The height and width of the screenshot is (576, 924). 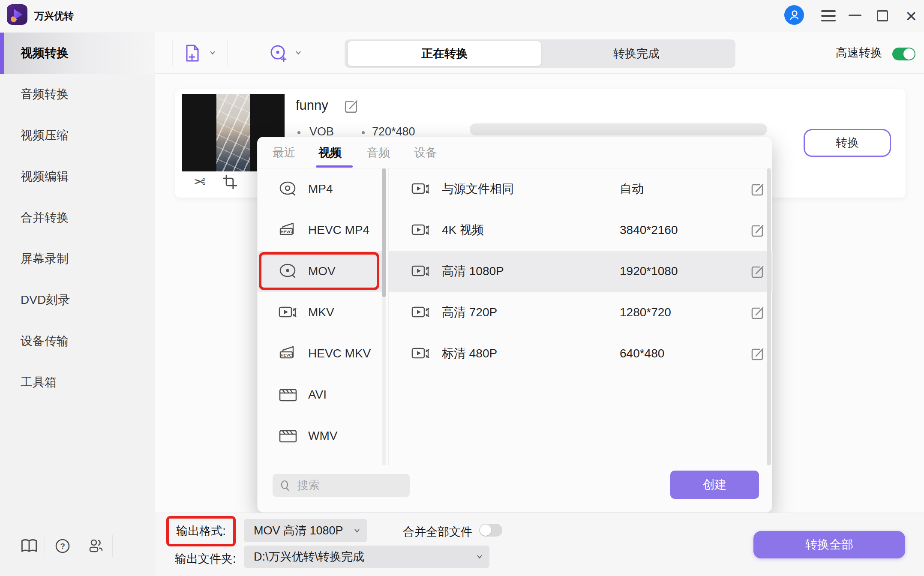 I want to click on output-format-select: MOV 高清 1080P, so click(x=306, y=531).